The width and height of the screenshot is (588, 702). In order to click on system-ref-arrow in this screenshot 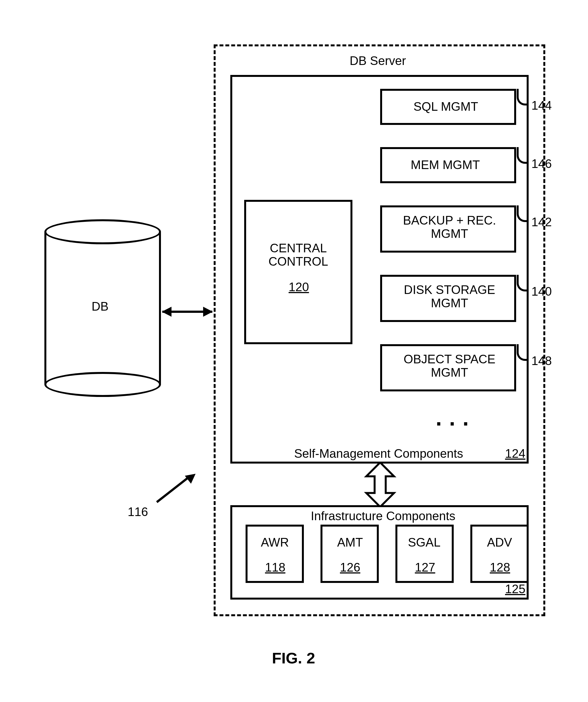, I will do `click(178, 489)`.